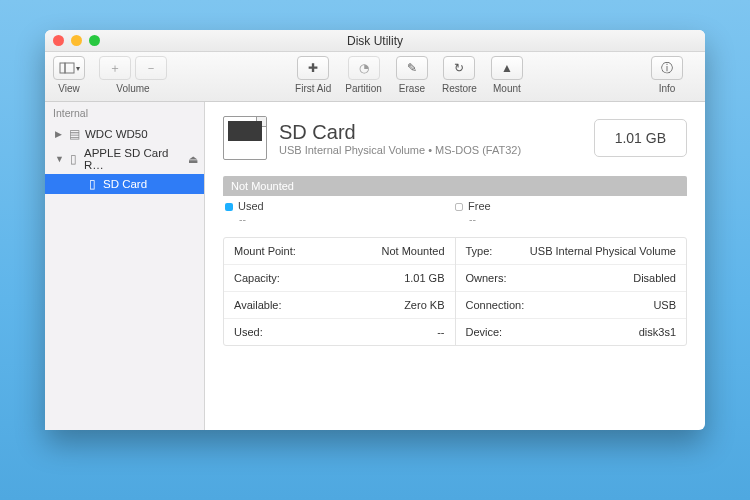 This screenshot has height=500, width=750. What do you see at coordinates (340, 252) in the screenshot?
I see `detail-row: Mount Point:Not Mounted` at bounding box center [340, 252].